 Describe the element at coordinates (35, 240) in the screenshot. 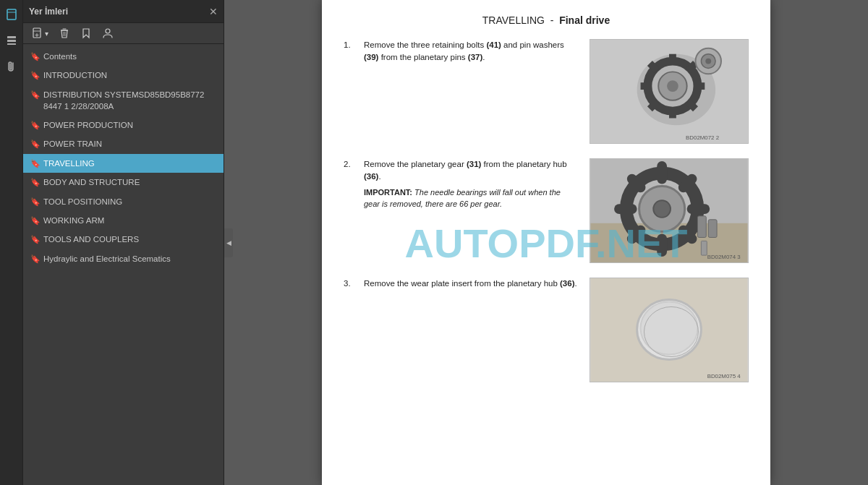

I see `bookmark-icon-tools-couplers: 🔖` at that location.